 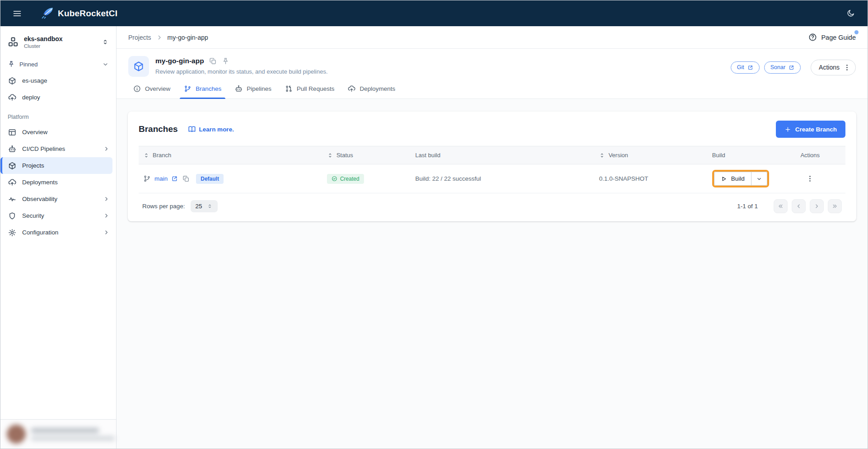 What do you see at coordinates (12, 199) in the screenshot?
I see `pulse-icon` at bounding box center [12, 199].